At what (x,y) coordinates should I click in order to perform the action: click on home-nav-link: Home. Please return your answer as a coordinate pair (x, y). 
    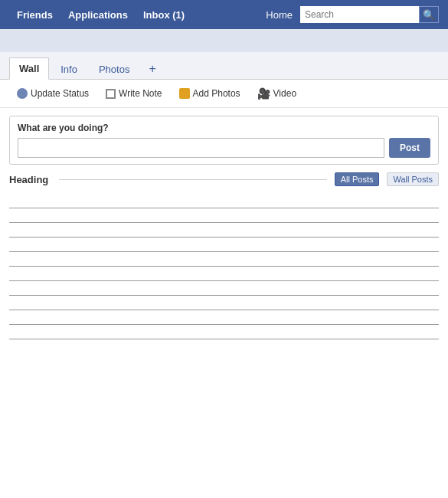
    Looking at the image, I should click on (283, 15).